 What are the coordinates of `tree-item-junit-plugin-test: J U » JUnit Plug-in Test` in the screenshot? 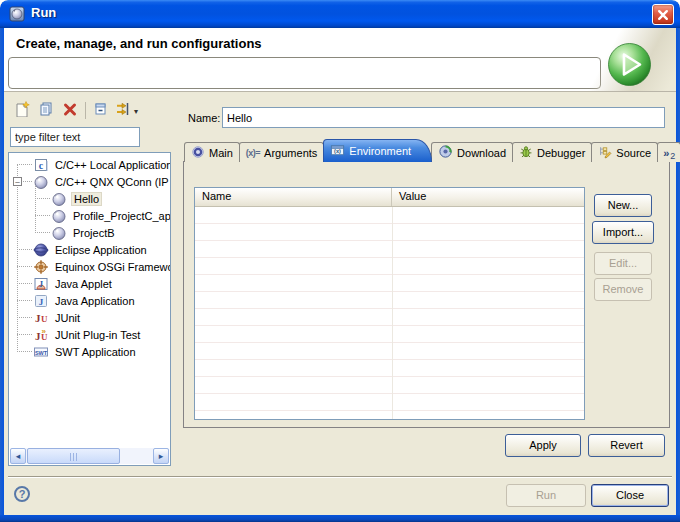 It's located at (90, 334).